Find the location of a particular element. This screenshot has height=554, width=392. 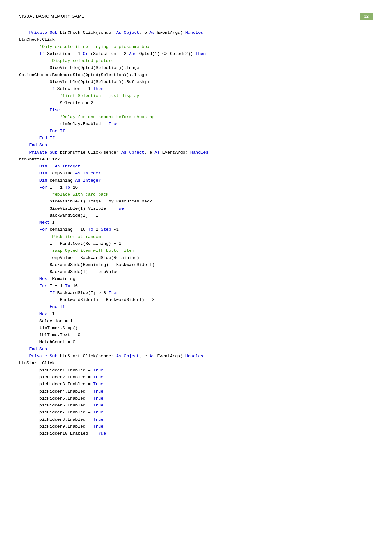

page-number: 12 is located at coordinates (366, 16).